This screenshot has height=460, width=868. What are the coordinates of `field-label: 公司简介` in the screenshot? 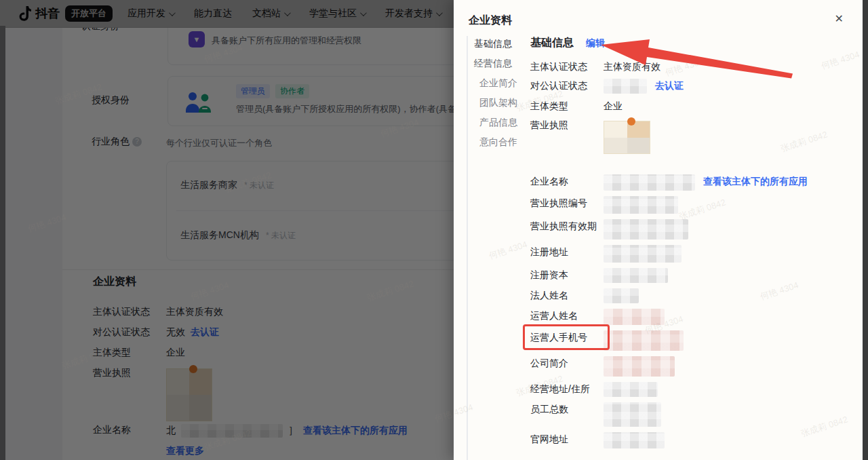 It's located at (567, 363).